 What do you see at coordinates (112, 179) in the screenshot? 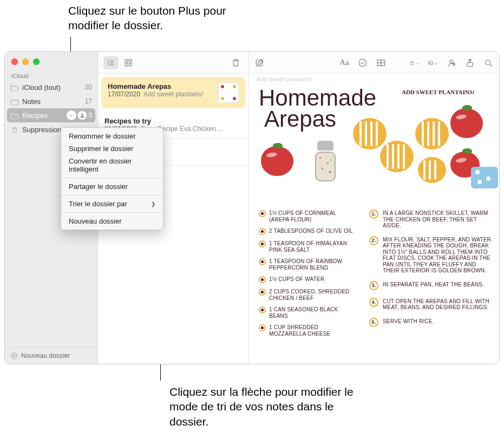
I see `folder-context-menu: Renommer le dossier Supprimer le dossier…` at bounding box center [112, 179].